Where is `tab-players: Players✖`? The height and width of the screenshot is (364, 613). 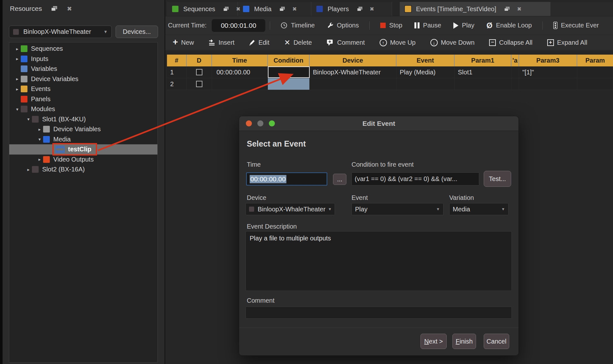 tab-players: Players✖ is located at coordinates (352, 9).